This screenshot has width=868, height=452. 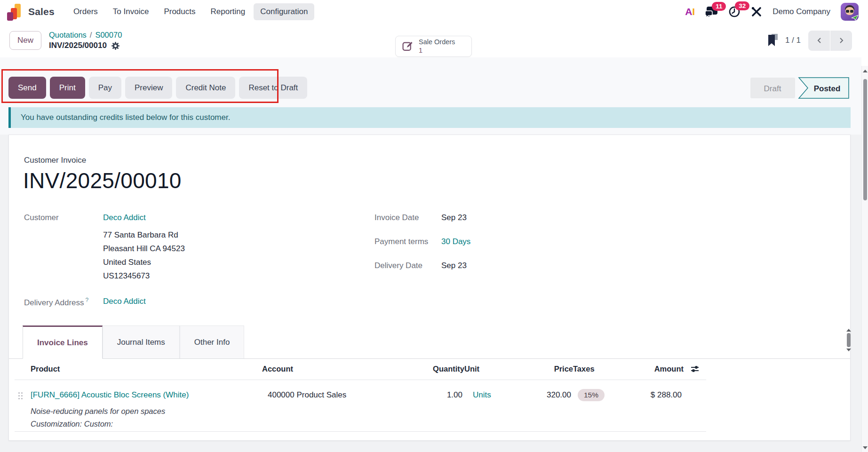 I want to click on chevron-right-icon, so click(x=841, y=40).